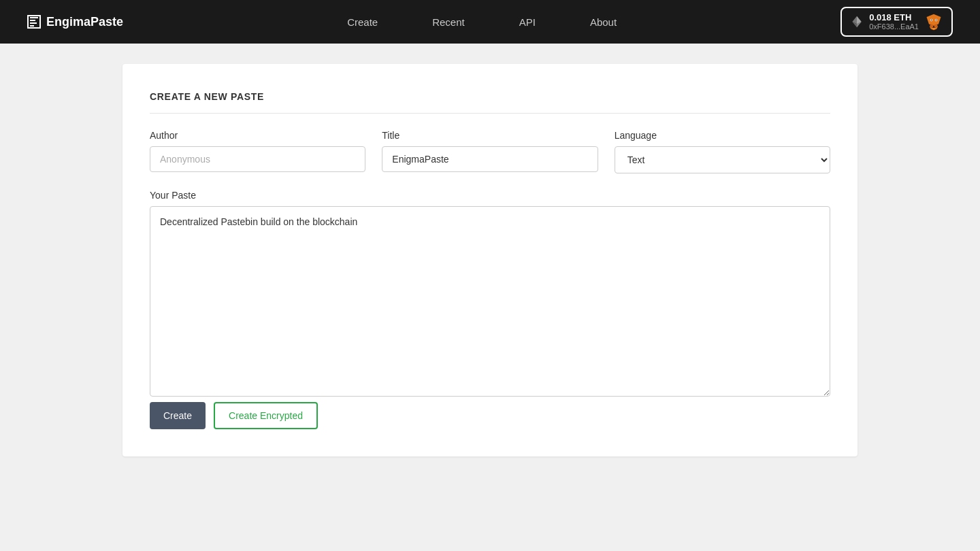  I want to click on button-row: Create Create Encrypted, so click(490, 416).